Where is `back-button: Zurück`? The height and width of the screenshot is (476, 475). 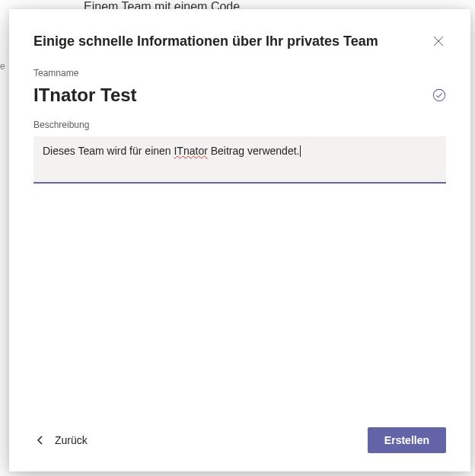
back-button: Zurück is located at coordinates (62, 440).